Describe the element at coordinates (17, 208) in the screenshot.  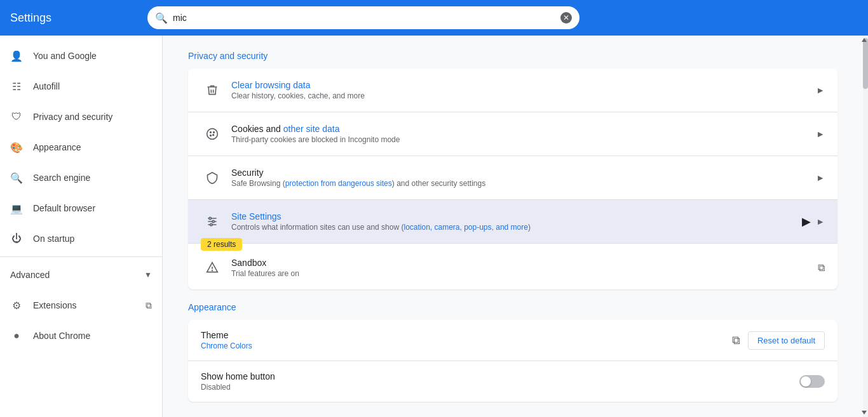
I see `browser-icon: 💻` at that location.